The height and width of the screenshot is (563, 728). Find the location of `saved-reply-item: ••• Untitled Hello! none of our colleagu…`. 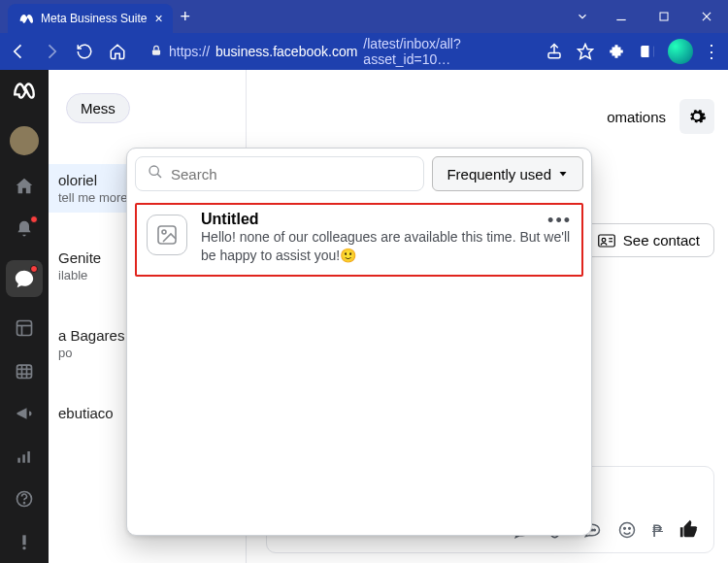

saved-reply-item: ••• Untitled Hello! none of our colleagu… is located at coordinates (359, 240).